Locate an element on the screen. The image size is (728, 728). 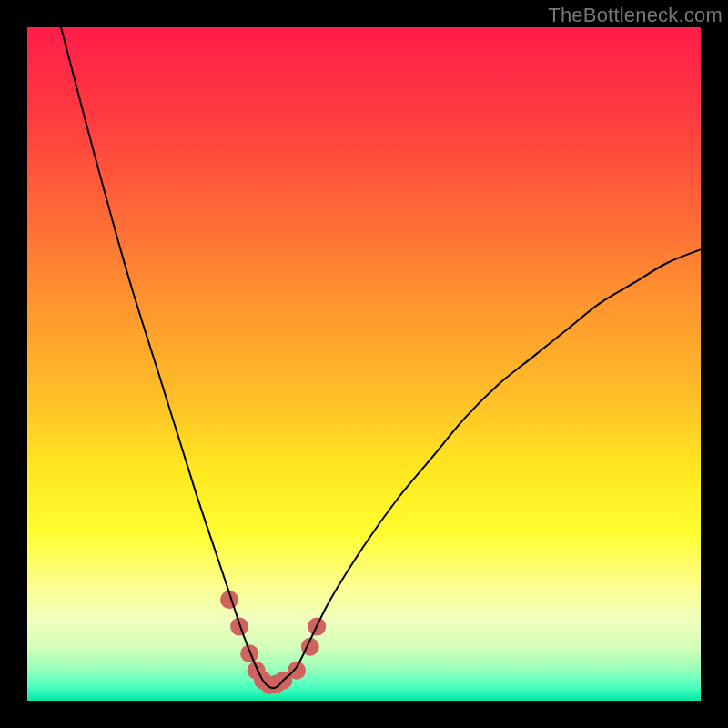
watermark-text: TheBottleneck.com is located at coordinates (635, 15).